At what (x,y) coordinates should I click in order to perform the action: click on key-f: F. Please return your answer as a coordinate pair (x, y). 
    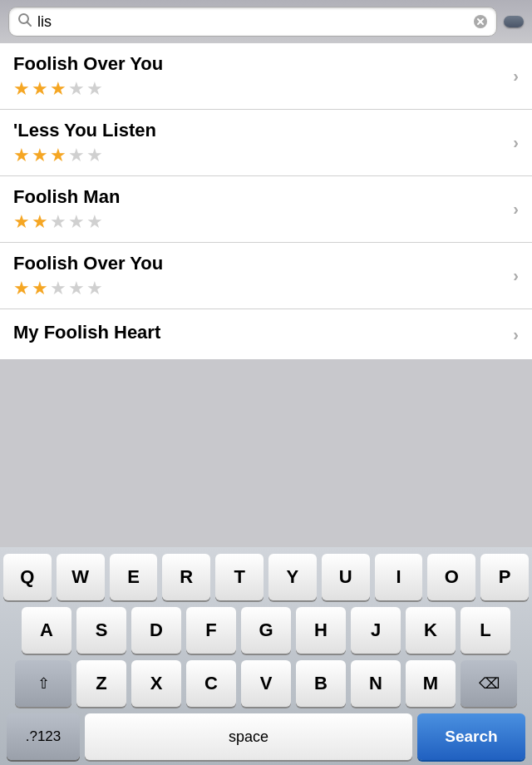
    Looking at the image, I should click on (211, 630).